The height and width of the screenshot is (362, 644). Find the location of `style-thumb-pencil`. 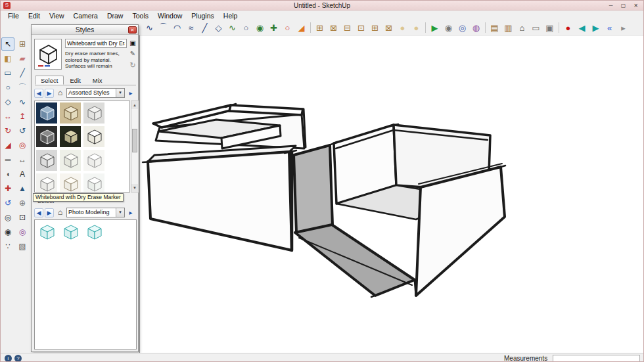

style-thumb-pencil is located at coordinates (47, 161).